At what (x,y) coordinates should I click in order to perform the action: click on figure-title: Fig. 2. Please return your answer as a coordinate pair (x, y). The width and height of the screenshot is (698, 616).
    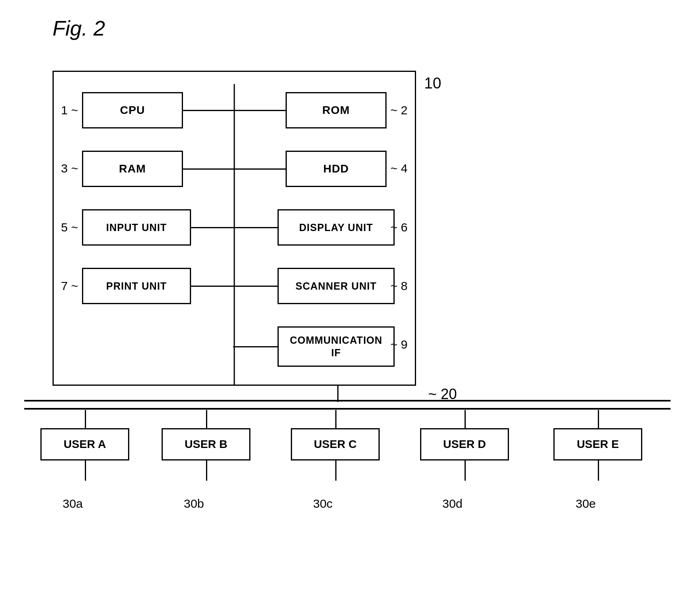
    Looking at the image, I should click on (79, 28).